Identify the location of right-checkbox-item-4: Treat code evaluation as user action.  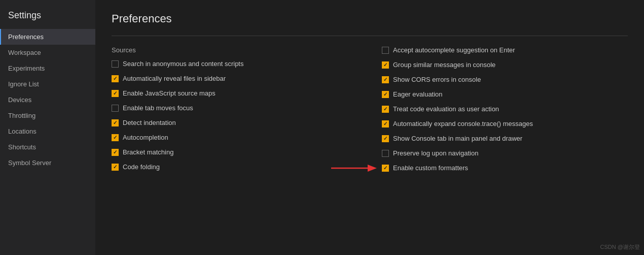
(505, 109).